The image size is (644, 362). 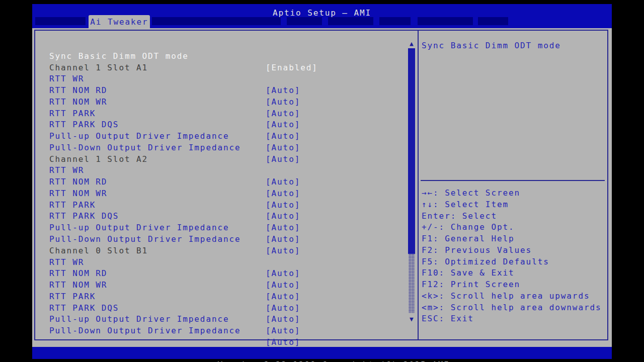 What do you see at coordinates (514, 285) in the screenshot?
I see `hotkey-item: F12: Print Screen` at bounding box center [514, 285].